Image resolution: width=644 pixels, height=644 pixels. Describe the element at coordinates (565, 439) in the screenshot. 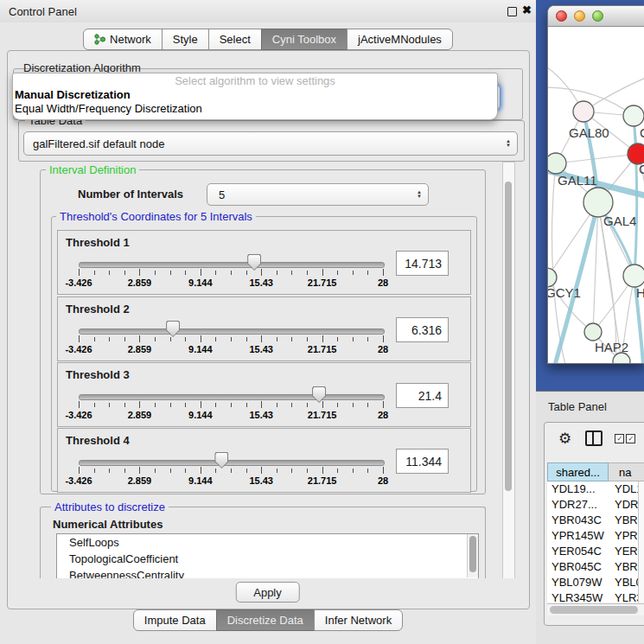

I see `gear-icon: ⚙` at that location.